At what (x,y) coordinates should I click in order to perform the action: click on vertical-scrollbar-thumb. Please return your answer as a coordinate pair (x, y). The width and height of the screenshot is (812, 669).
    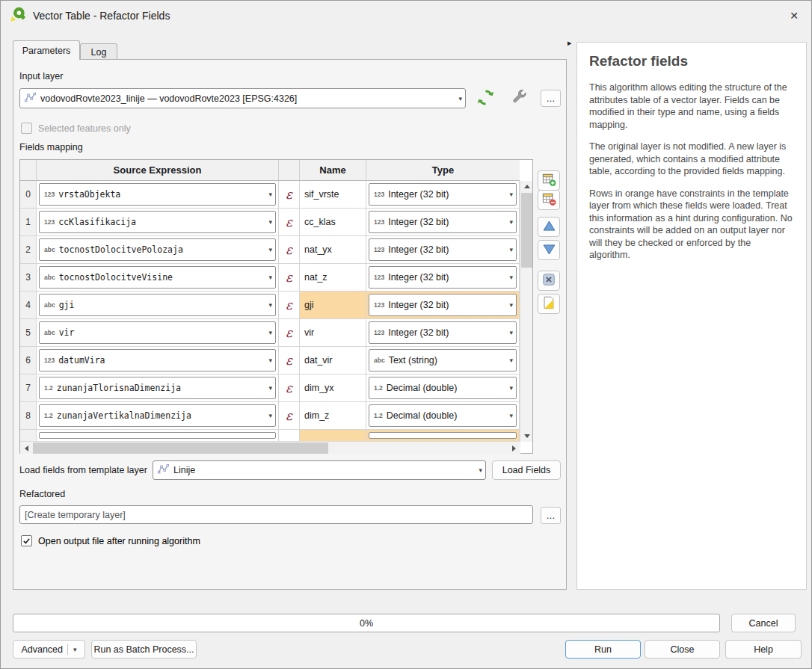
    Looking at the image, I should click on (526, 230).